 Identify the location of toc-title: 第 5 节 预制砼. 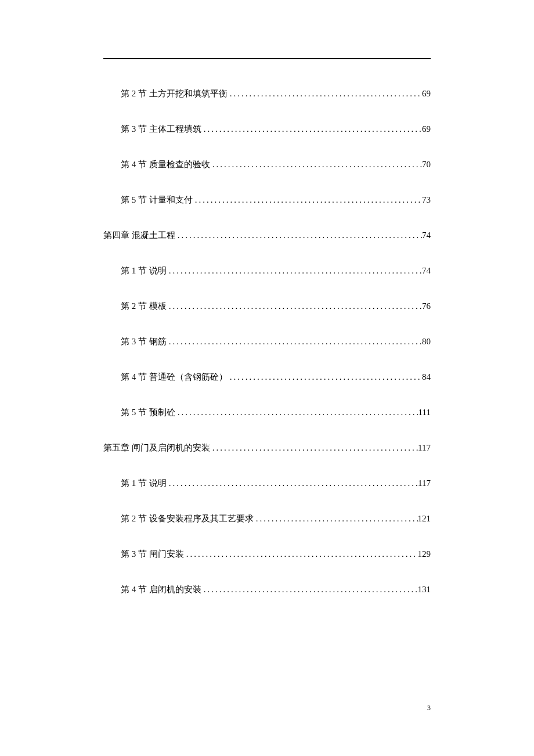
(148, 412).